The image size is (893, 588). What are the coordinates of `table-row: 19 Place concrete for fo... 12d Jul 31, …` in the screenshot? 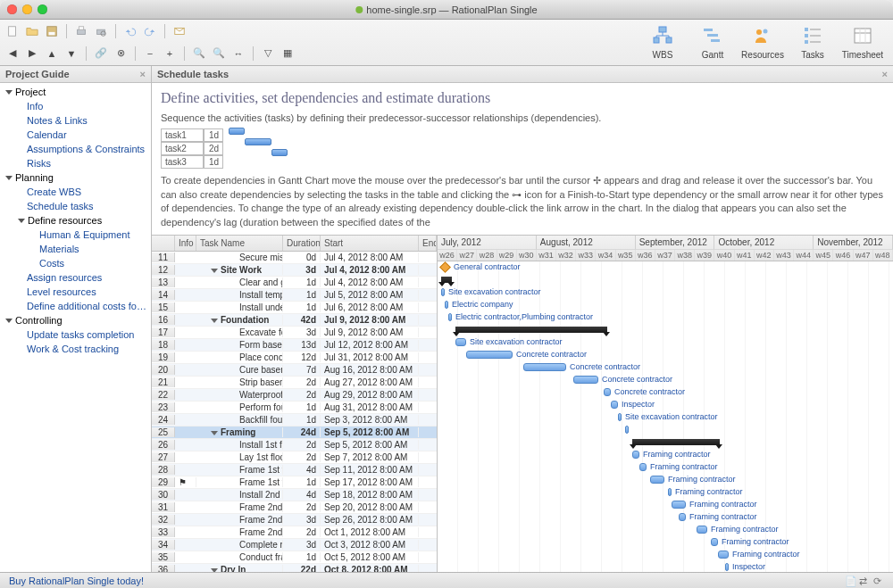 It's located at (295, 358).